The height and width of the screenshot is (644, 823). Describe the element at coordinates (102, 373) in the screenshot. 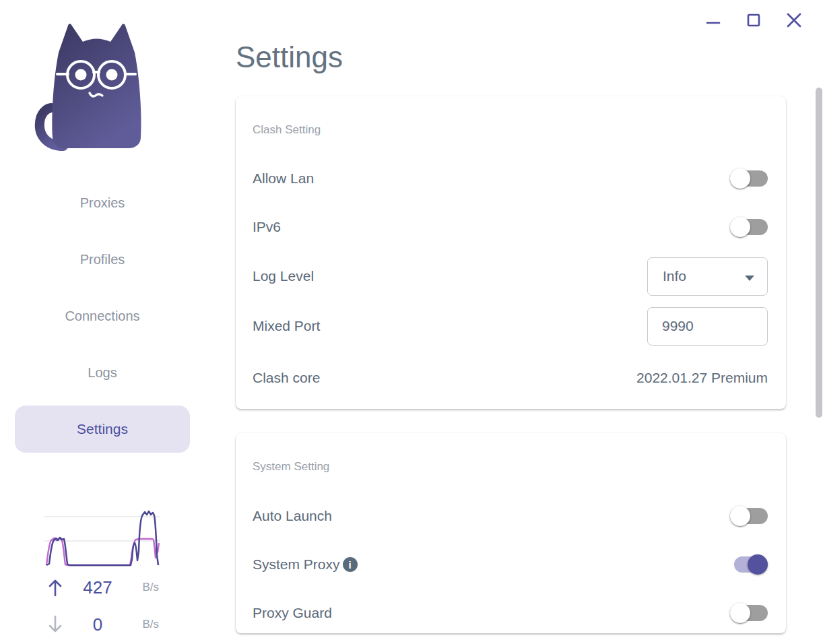

I see `nav-label: Logs` at that location.